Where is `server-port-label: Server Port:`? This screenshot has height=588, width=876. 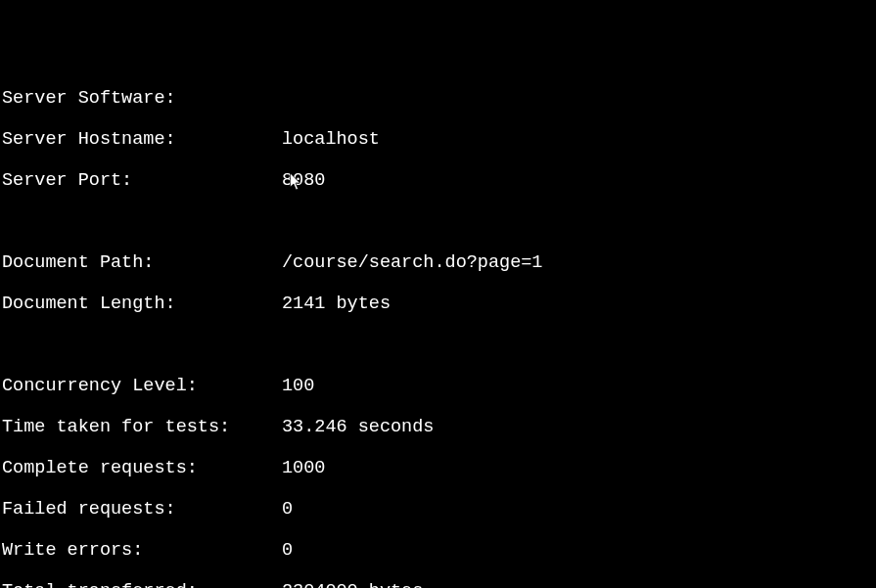
server-port-label: Server Port: is located at coordinates (142, 180).